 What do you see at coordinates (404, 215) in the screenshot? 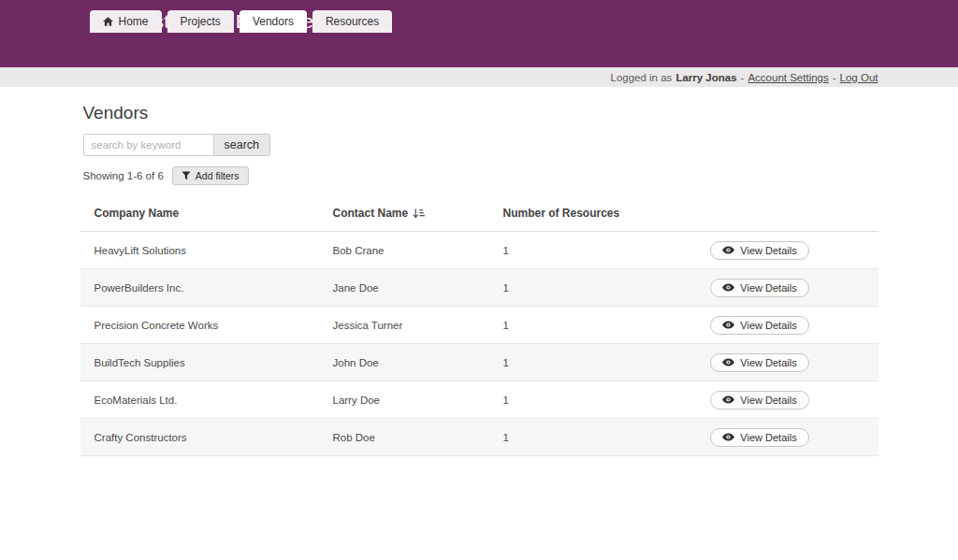
I see `column-header-contact-name: Contact Name` at bounding box center [404, 215].